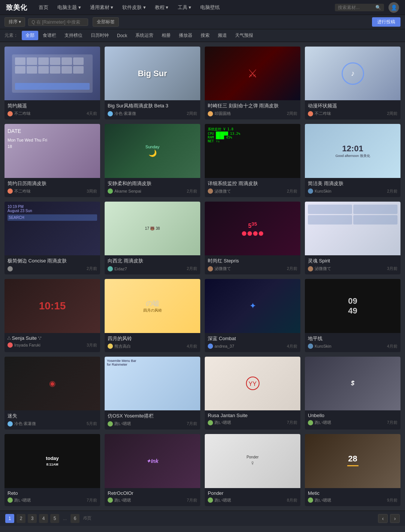 This screenshot has width=405, height=532. What do you see at coordinates (253, 269) in the screenshot?
I see `card-meta: 泌微微て 2月前` at bounding box center [253, 269].